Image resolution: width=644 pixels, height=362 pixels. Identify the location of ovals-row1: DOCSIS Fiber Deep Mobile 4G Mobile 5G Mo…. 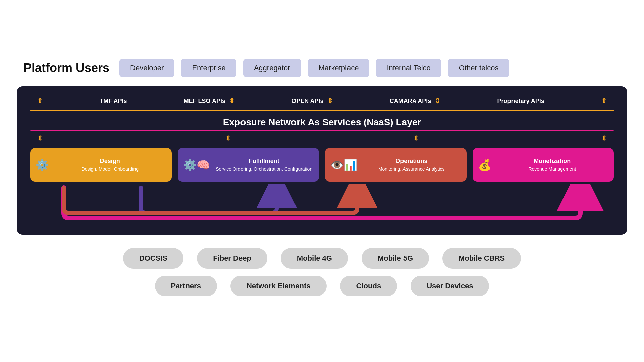
(322, 258).